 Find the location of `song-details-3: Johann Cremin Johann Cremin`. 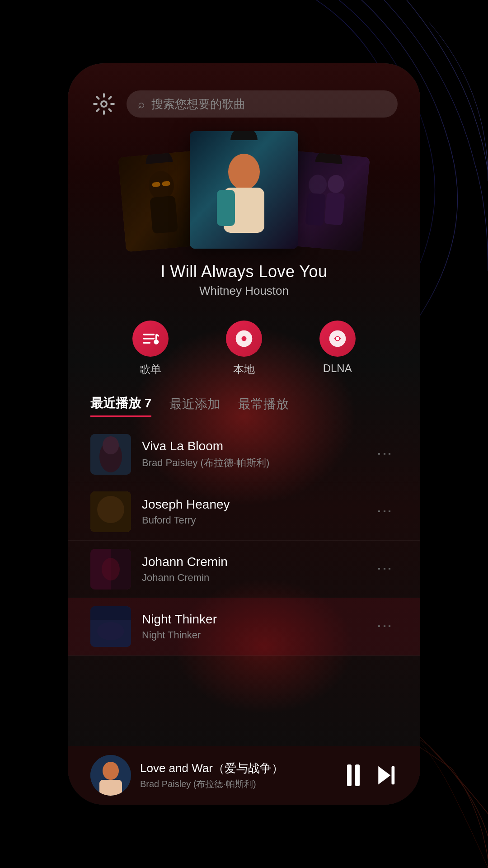

song-details-3: Johann Cremin Johann Cremin is located at coordinates (252, 569).